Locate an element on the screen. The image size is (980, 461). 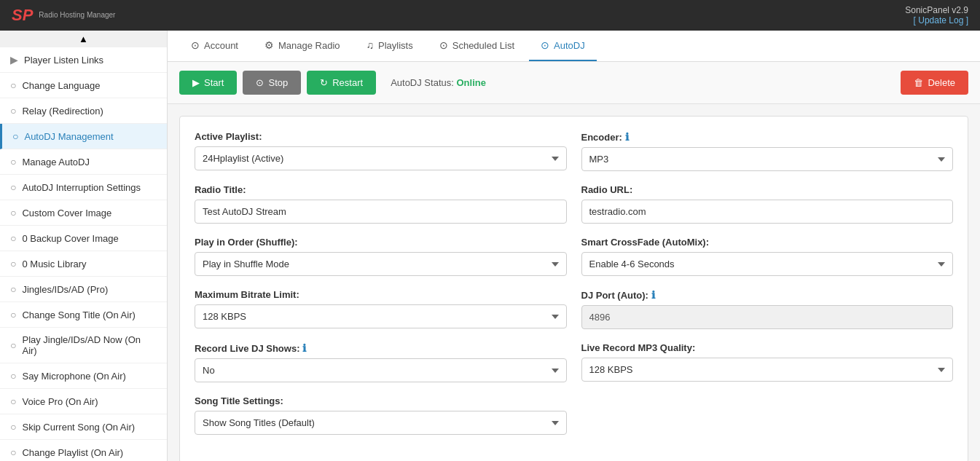
change-playlist-icon: ○ is located at coordinates (13, 452).